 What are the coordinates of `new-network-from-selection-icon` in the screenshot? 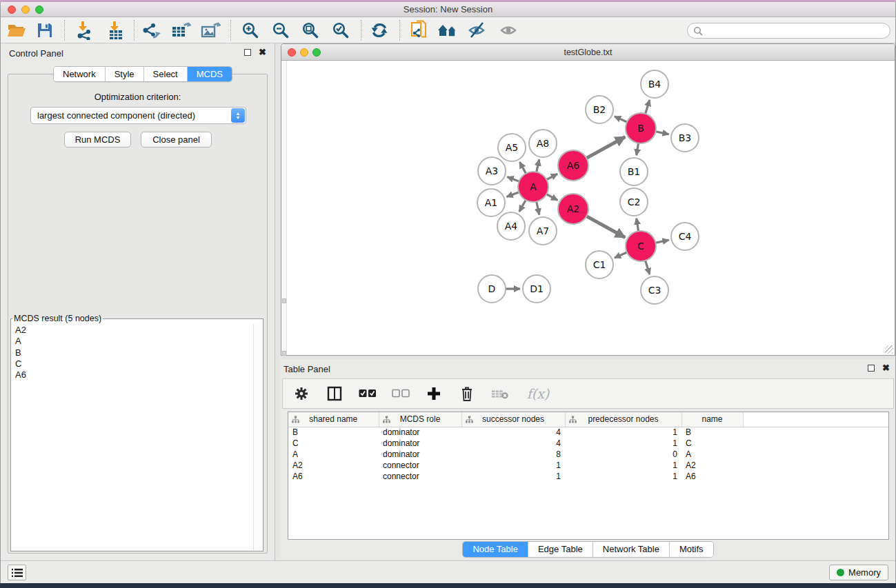 It's located at (419, 30).